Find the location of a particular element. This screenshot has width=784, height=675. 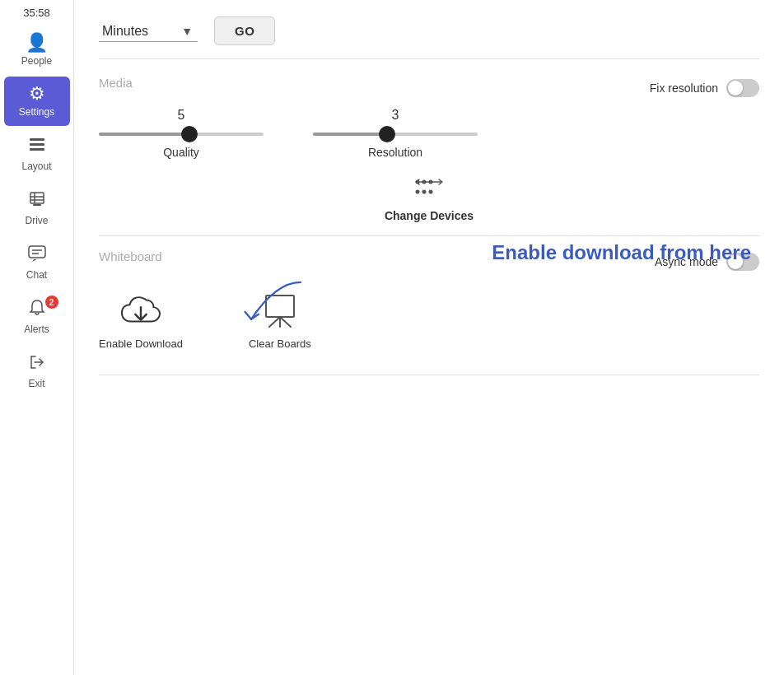

sidebar-item-chat: Chat is located at coordinates (37, 263).